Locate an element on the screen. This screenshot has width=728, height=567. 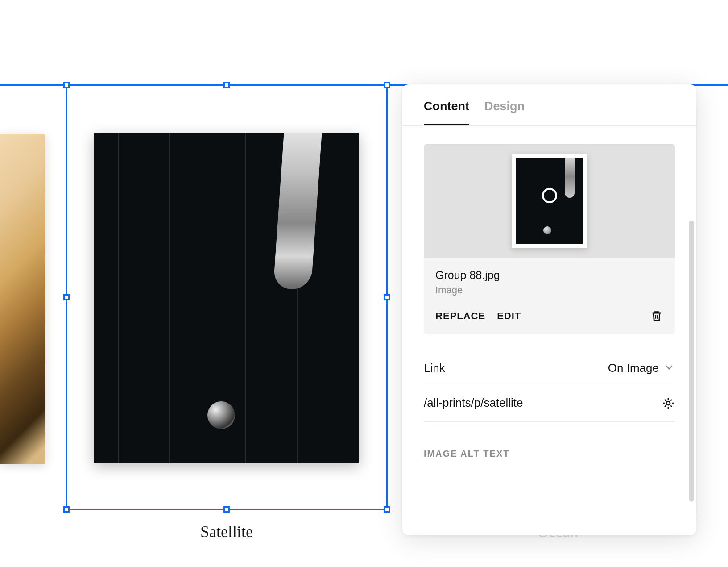
edit-button: EDIT is located at coordinates (509, 316).